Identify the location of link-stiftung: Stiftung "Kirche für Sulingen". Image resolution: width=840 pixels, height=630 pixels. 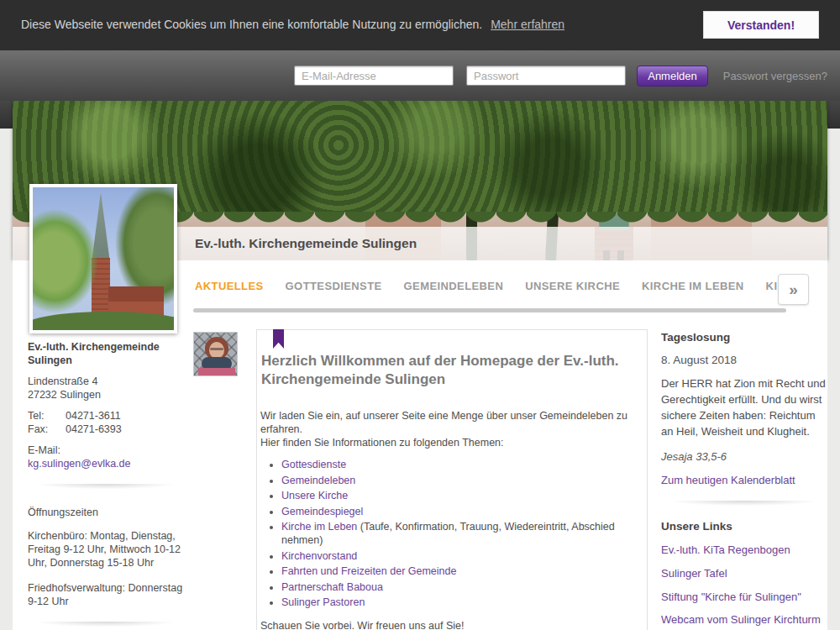
(744, 596).